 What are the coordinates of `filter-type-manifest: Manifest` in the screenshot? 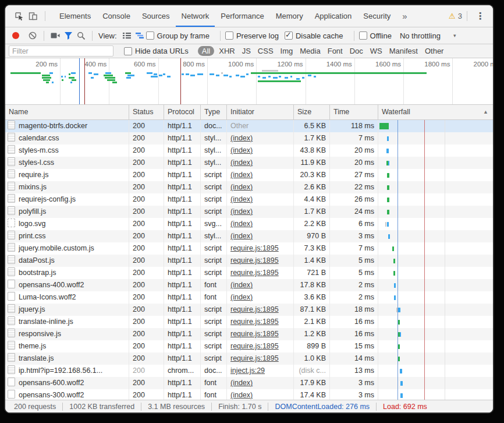 It's located at (404, 51).